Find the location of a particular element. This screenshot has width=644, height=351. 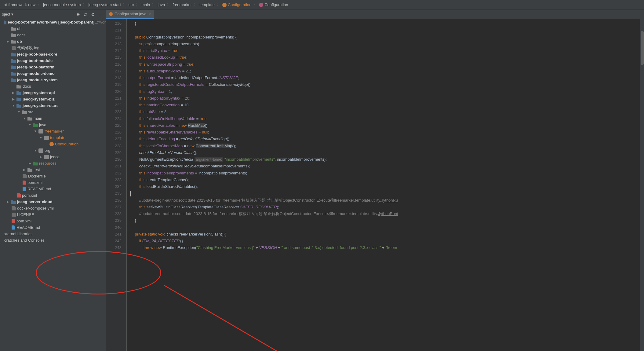

code-line: this.sharedVariables = new HashMap(); is located at coordinates (387, 126).